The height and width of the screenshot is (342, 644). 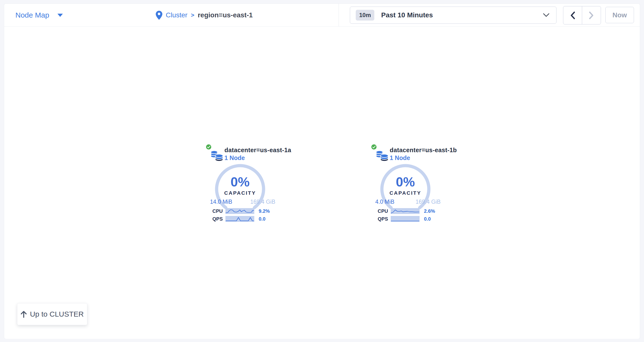 I want to click on now-button-label: Now, so click(x=620, y=15).